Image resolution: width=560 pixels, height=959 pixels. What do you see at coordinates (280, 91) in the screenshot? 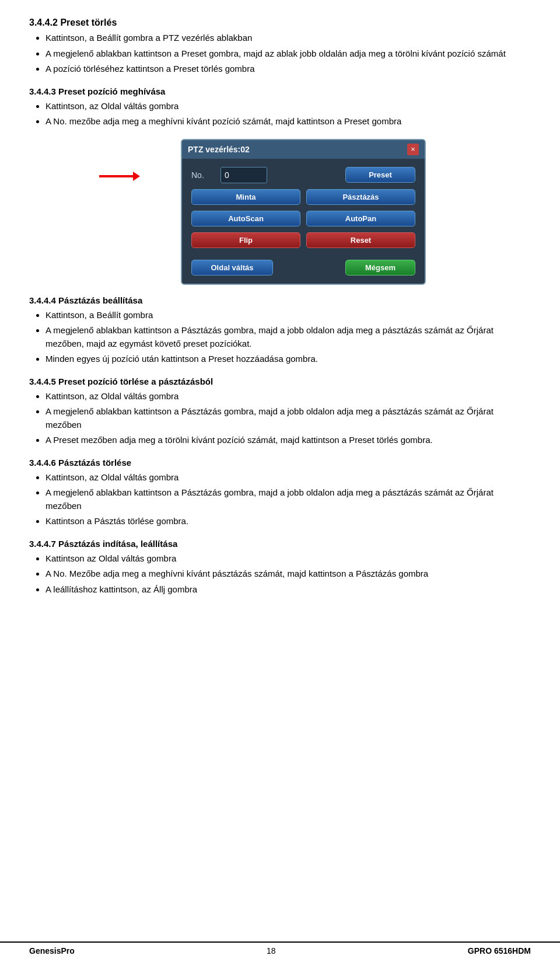
I see `heading-3443: 3.4.4.3 Preset pozíció meghívása` at bounding box center [280, 91].